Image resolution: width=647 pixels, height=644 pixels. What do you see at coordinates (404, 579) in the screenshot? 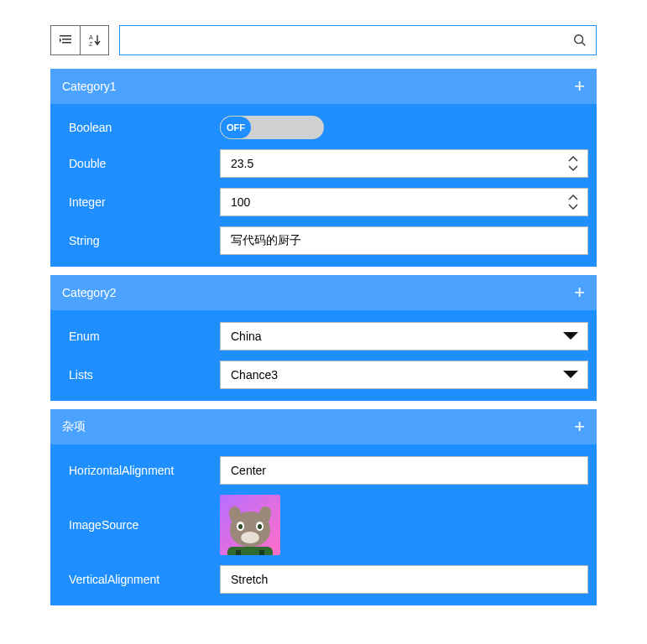
I see `valign-input: Stretch` at bounding box center [404, 579].